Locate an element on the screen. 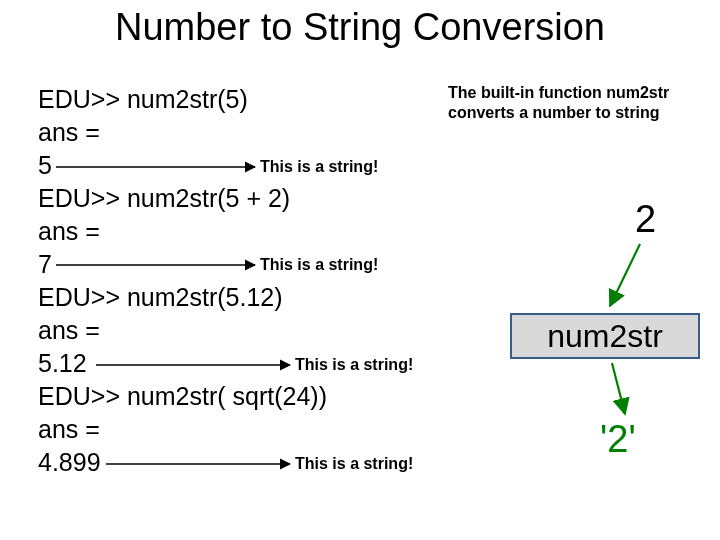  diagram-box: num2str is located at coordinates (605, 336).